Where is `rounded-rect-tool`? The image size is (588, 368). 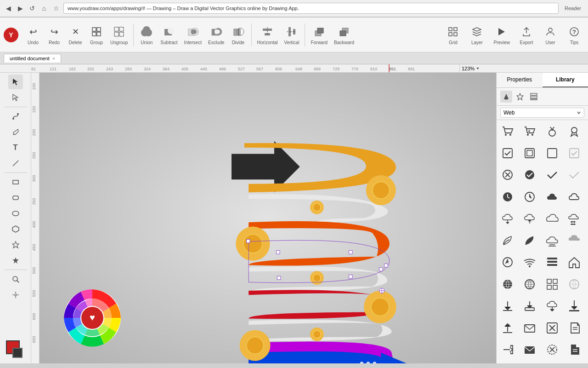
rounded-rect-tool is located at coordinates (16, 198).